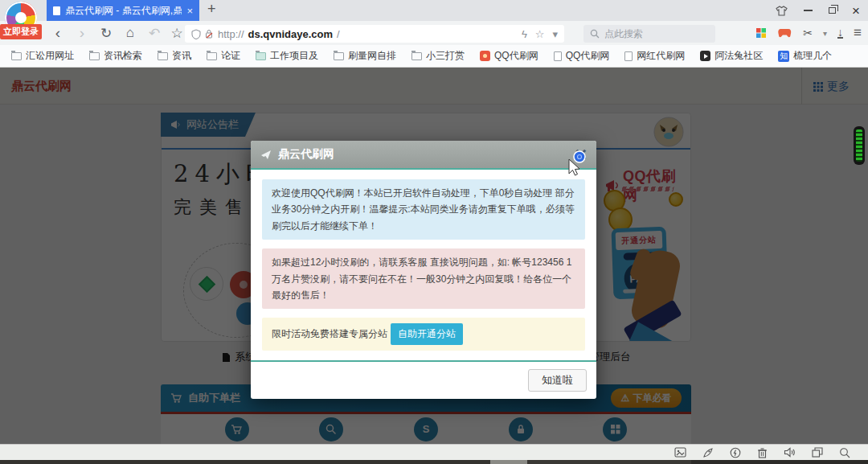 The height and width of the screenshot is (464, 868). Describe the element at coordinates (858, 33) in the screenshot. I see `menu-icon: ≡` at that location.